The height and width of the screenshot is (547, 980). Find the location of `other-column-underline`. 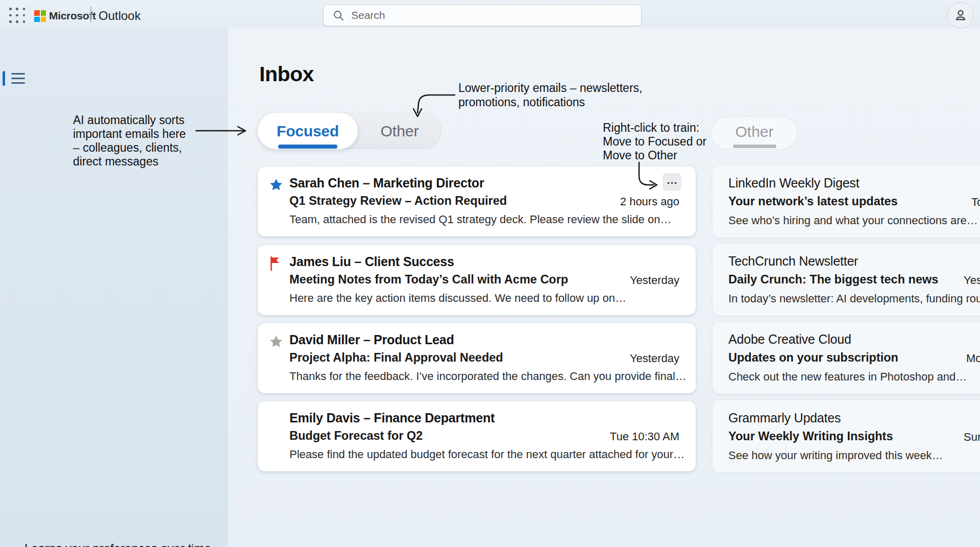

other-column-underline is located at coordinates (754, 146).